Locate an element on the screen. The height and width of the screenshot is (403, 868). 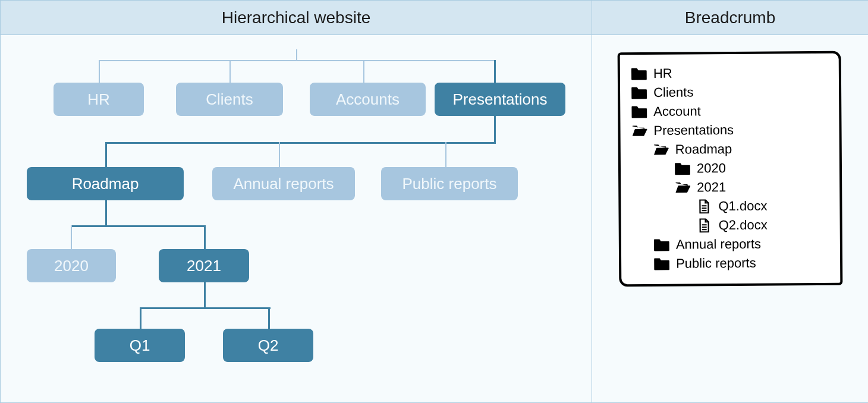
node-2021: 2021 is located at coordinates (204, 266).